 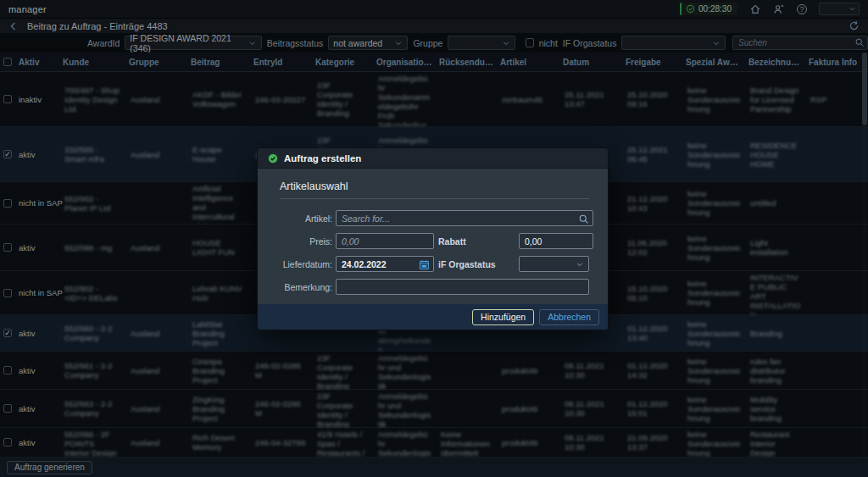 I want to click on calendar-icon, so click(x=424, y=264).